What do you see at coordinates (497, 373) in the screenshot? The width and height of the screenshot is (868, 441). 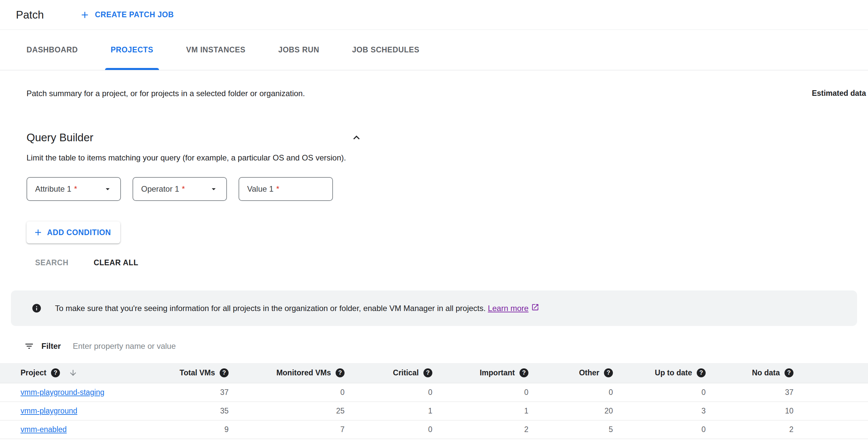 I see `column-label: Important` at bounding box center [497, 373].